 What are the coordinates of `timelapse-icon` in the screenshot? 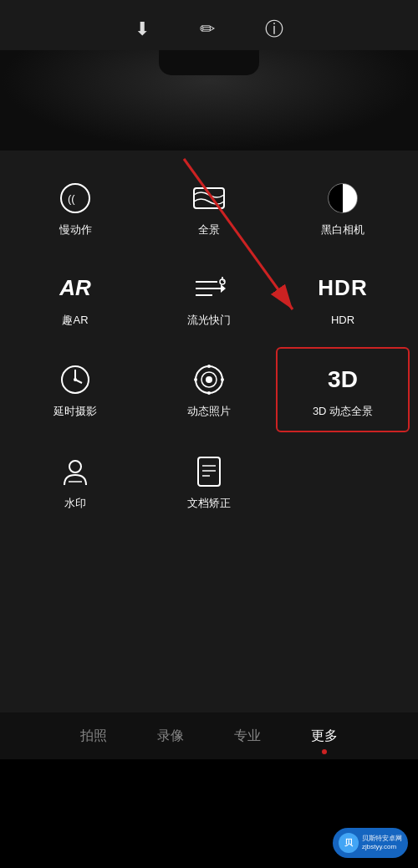 It's located at (75, 380).